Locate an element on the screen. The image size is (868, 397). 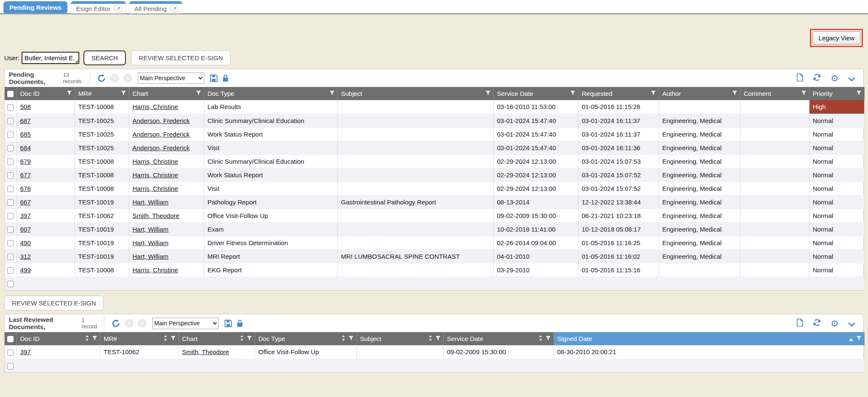
new-document-icon is located at coordinates (800, 77).